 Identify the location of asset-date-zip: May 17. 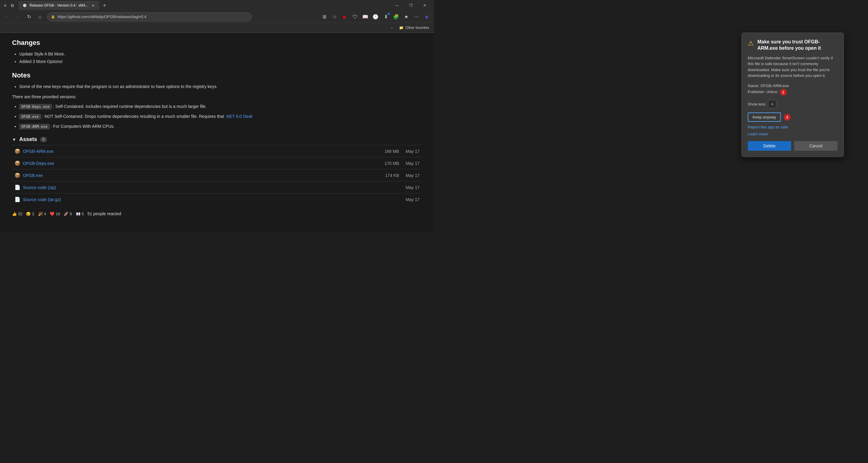
(410, 187).